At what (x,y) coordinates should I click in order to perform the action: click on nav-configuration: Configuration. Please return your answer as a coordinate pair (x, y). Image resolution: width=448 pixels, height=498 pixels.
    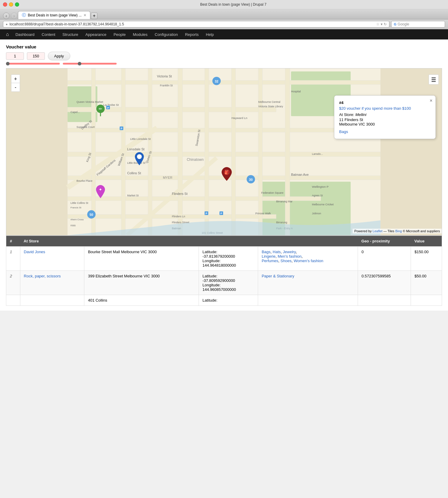
    Looking at the image, I should click on (166, 34).